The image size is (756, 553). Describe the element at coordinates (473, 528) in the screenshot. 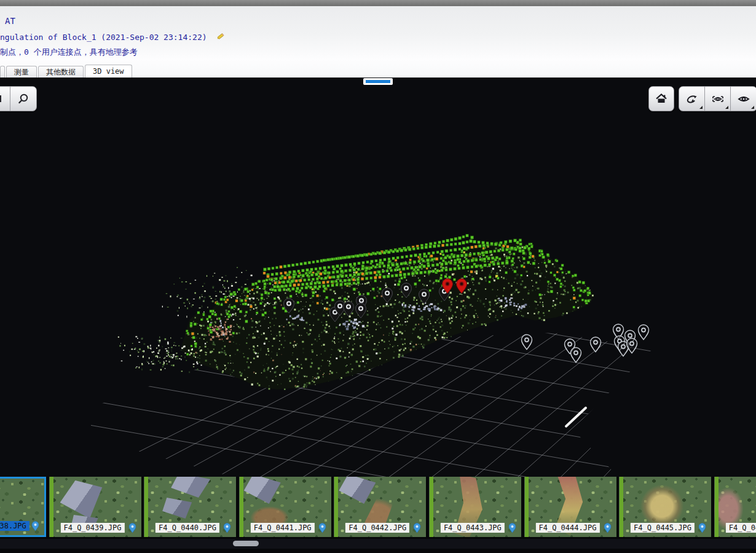

I see `photo-filename: F4_Q_0443.JPG` at that location.